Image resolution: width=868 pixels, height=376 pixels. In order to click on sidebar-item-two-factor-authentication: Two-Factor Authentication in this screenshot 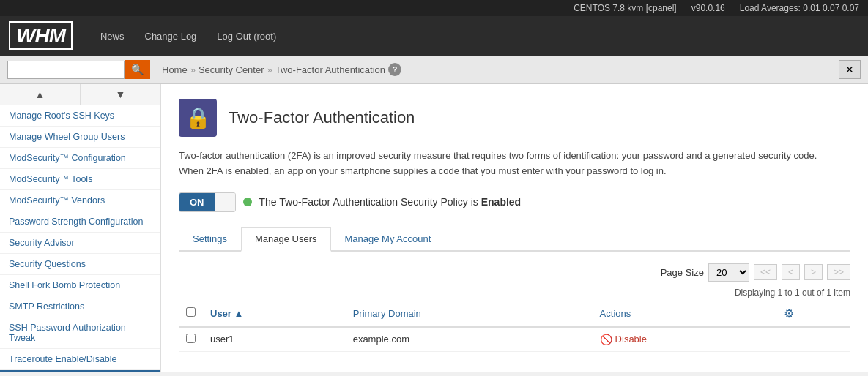, I will do `click(81, 372)`.